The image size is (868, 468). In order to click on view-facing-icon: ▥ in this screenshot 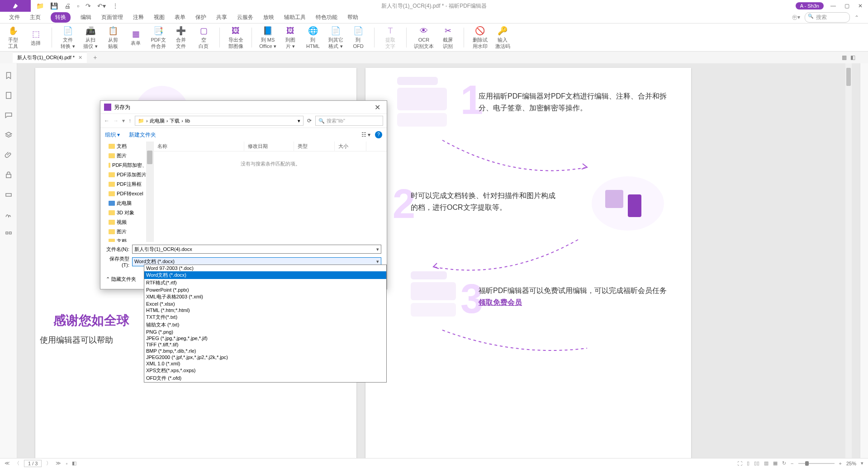, I will do `click(766, 463)`.